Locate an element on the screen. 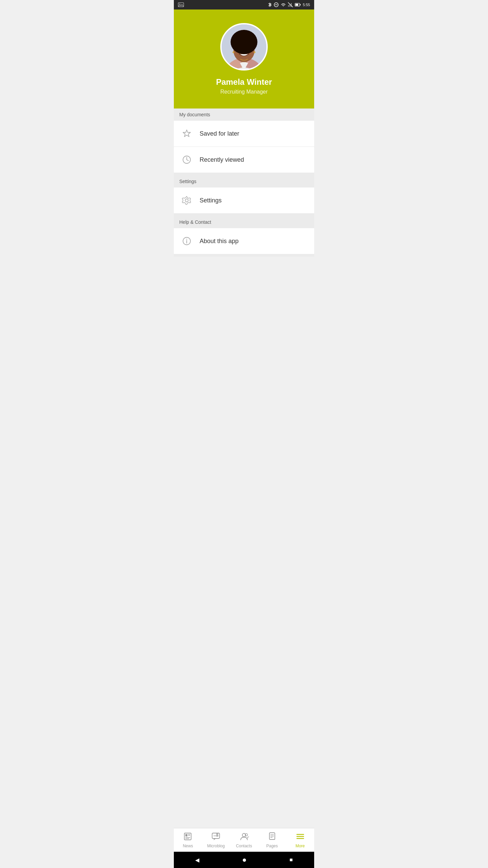 The height and width of the screenshot is (868, 488). contacts-icon is located at coordinates (244, 837).